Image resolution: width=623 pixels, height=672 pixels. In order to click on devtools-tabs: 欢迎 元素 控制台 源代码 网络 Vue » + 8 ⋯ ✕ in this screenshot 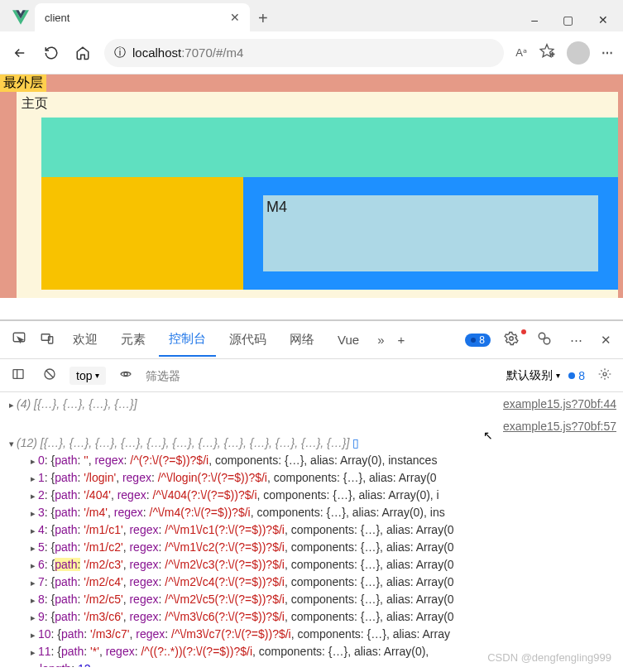, I will do `click(311, 340)`.